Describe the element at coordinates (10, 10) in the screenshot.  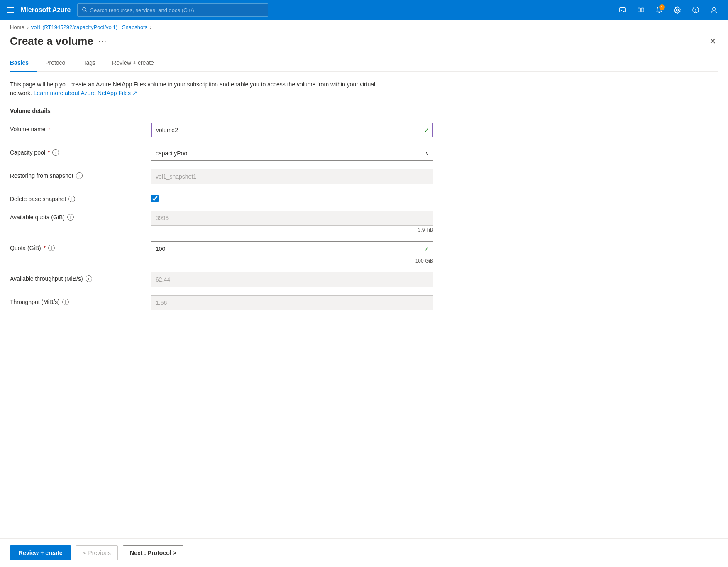
I see `hamburger-menu` at that location.